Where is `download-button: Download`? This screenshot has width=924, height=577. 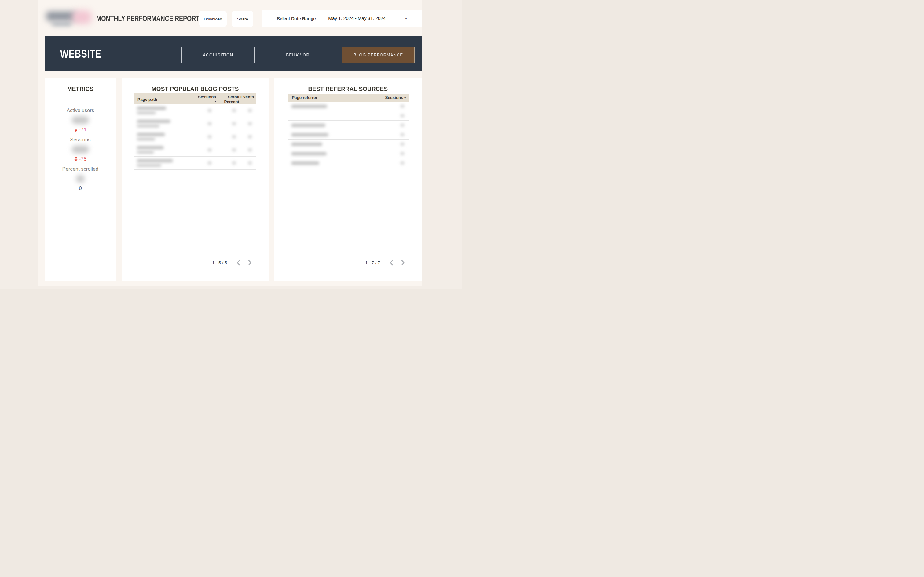 download-button: Download is located at coordinates (213, 19).